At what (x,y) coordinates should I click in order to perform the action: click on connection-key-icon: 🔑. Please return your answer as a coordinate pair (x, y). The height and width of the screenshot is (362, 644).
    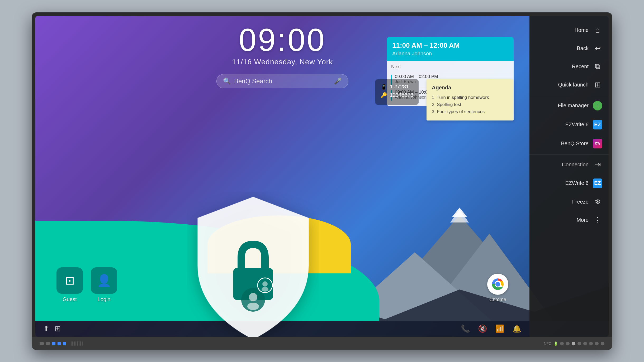
    Looking at the image, I should click on (384, 95).